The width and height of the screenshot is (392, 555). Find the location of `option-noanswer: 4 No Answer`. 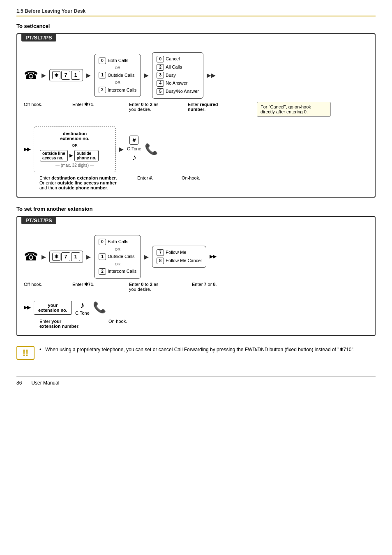

option-noanswer: 4 No Answer is located at coordinates (178, 83).